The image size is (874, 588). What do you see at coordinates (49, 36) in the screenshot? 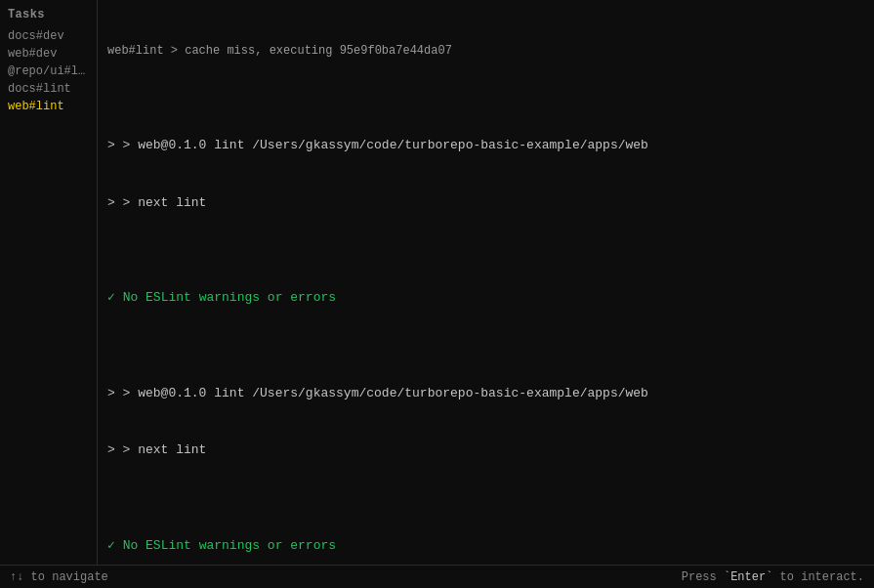
I see `sidebar-item-docs-dev: docs#dev` at bounding box center [49, 36].